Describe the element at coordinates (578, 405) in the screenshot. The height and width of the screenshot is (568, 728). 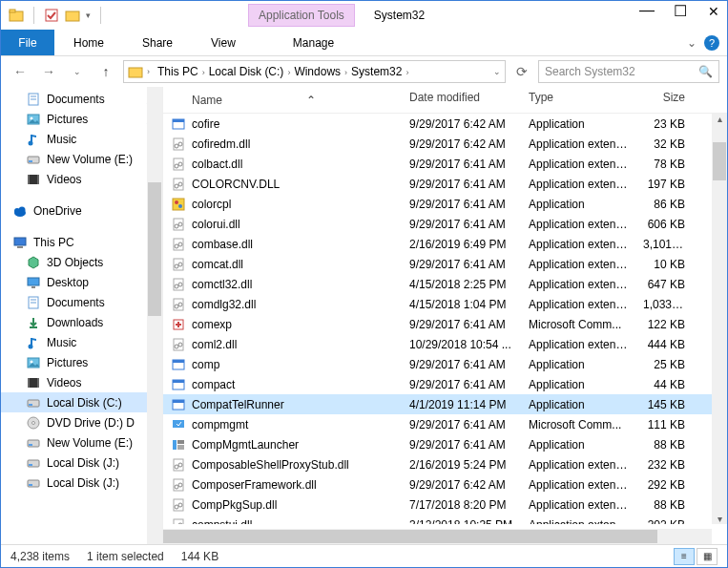
I see `file-type: Application` at that location.